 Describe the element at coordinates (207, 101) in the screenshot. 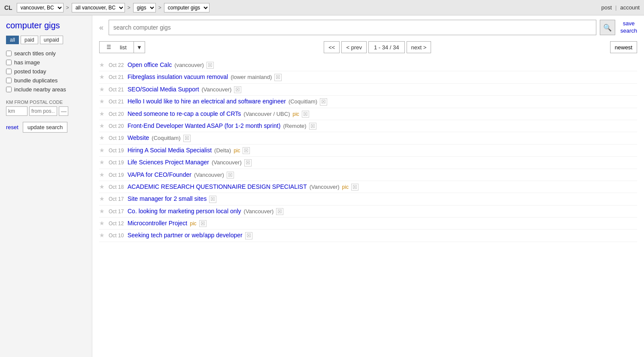

I see `listing-title: Hello I would like to hire an electrical…` at that location.